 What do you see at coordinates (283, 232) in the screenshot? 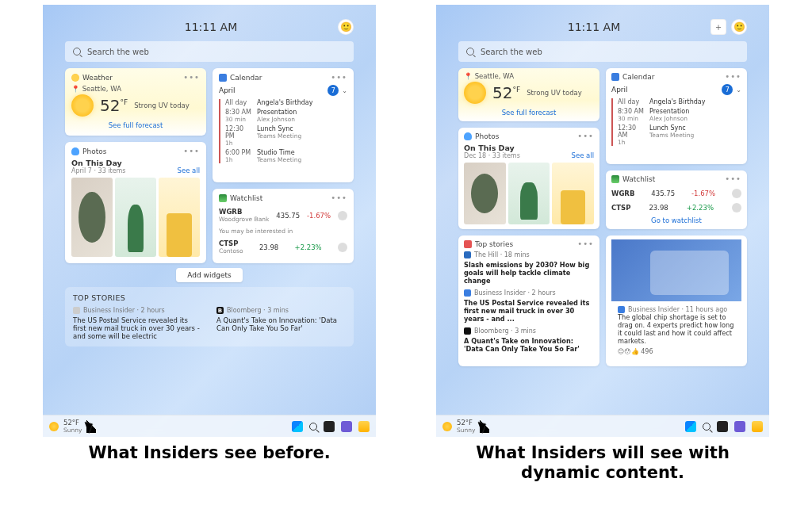
I see `interest-label: You may be interested in` at bounding box center [283, 232].